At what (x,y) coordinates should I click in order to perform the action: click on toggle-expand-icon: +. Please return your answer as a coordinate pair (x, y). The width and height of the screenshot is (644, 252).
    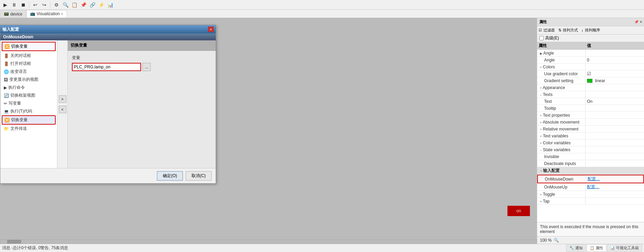
    Looking at the image, I should click on (541, 195).